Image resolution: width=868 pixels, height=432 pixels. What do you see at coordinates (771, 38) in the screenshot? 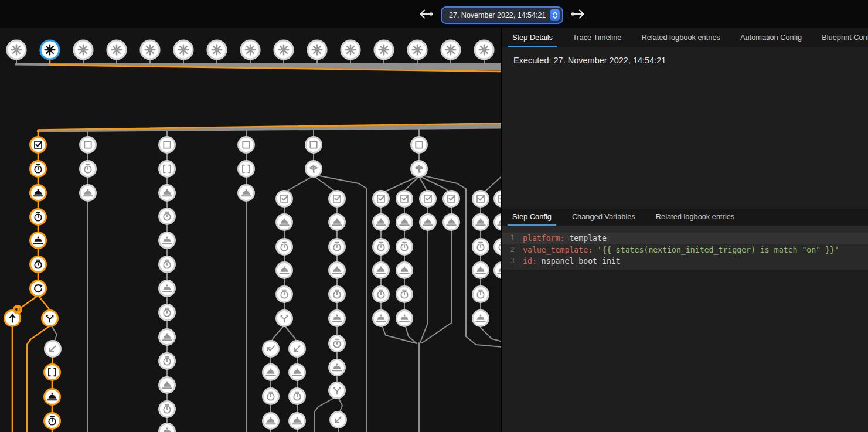
I see `tab-automation-config: Automation Config` at bounding box center [771, 38].